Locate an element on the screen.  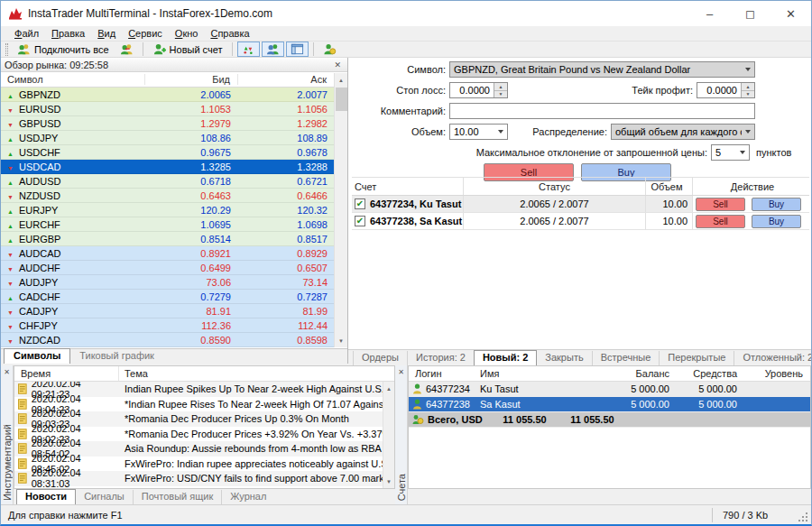
toolbox-toggle-icon is located at coordinates (298, 49).